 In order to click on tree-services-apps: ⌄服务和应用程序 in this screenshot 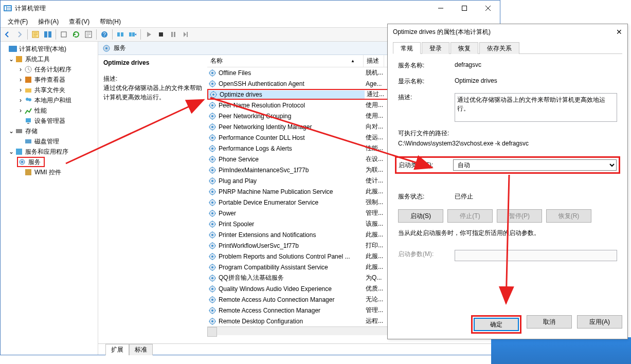, I will do `click(49, 152)`.